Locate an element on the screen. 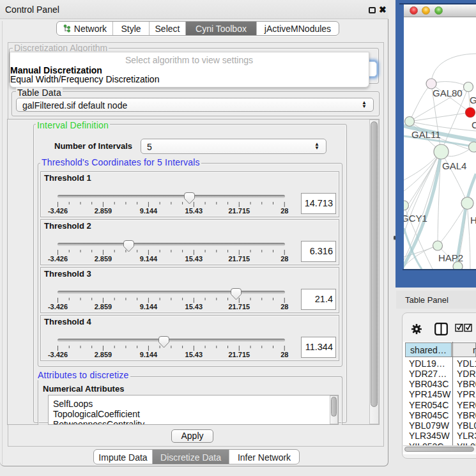 Image resolution: width=476 pixels, height=476 pixels. svg-text: GAL80 is located at coordinates (447, 93).